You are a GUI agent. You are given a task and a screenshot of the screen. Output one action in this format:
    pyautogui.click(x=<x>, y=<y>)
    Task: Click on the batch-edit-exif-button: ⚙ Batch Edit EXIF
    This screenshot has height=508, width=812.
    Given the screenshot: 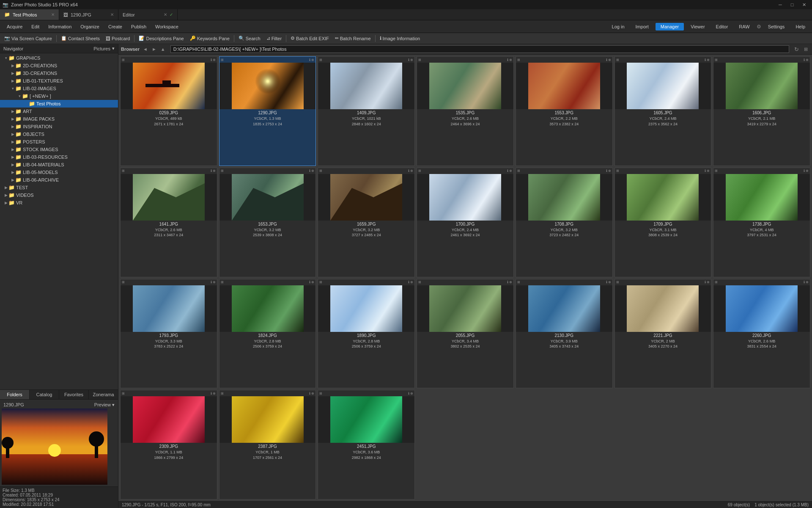 What is the action you would take?
    pyautogui.click(x=310, y=38)
    